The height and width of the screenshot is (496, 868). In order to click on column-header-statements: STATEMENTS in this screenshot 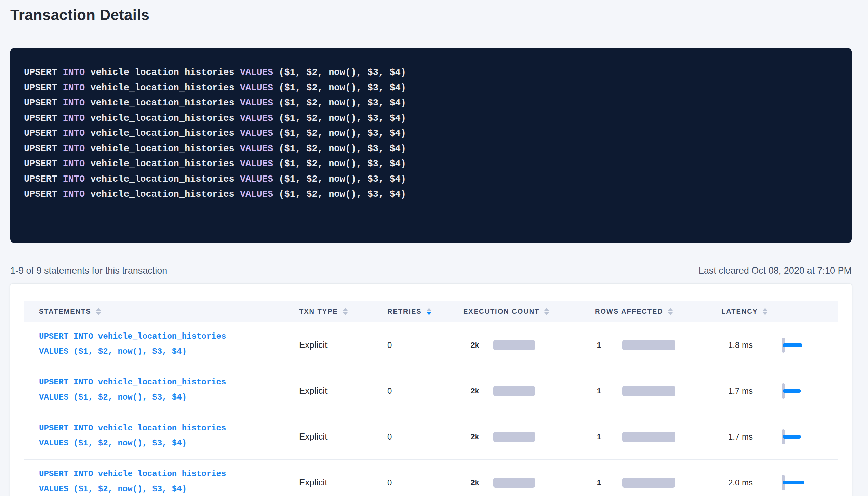, I will do `click(161, 311)`.